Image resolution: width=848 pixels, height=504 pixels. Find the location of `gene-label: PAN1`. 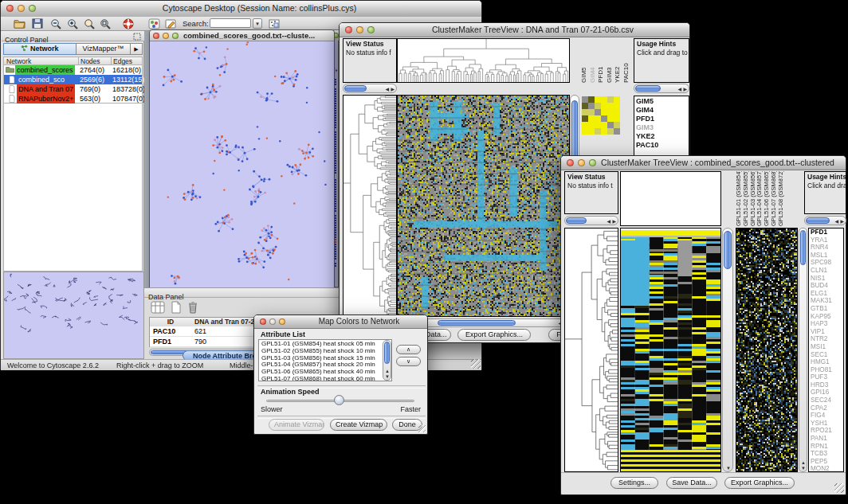

gene-label: PAN1 is located at coordinates (826, 439).